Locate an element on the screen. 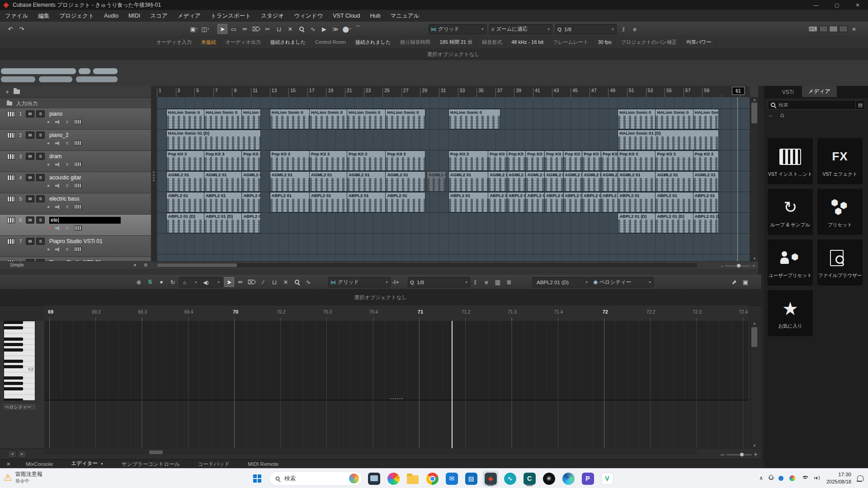 This screenshot has height=488, width=868. menu-Hub: Hub is located at coordinates (375, 16).